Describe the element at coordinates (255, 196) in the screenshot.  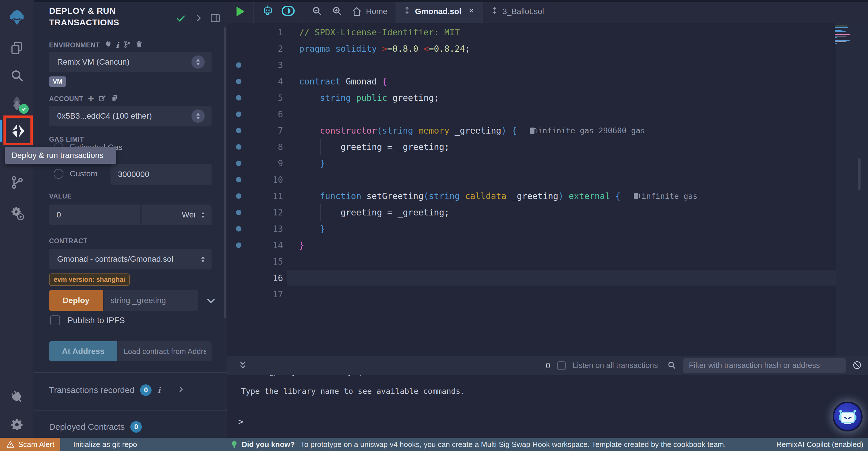
I see `line-number: 11` at that location.